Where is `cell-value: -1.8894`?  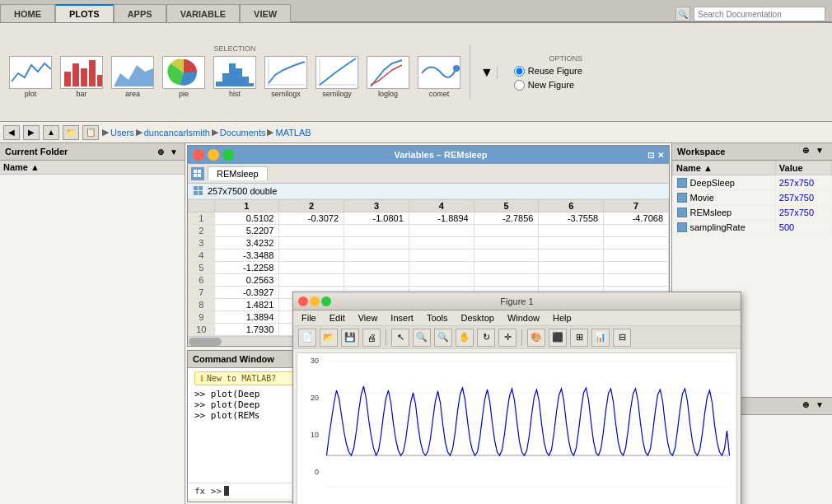
cell-value: -1.8894 is located at coordinates (442, 219).